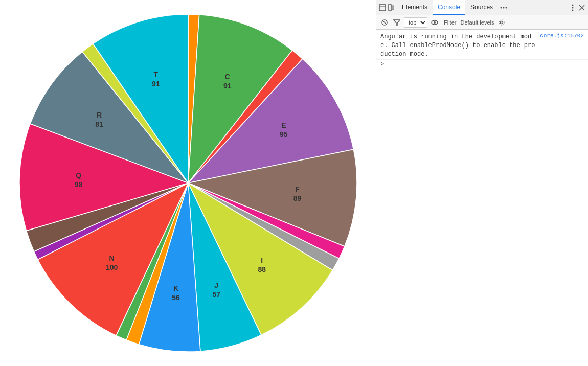 This screenshot has width=588, height=366. What do you see at coordinates (482, 64) in the screenshot?
I see `console-prompt: >` at bounding box center [482, 64].